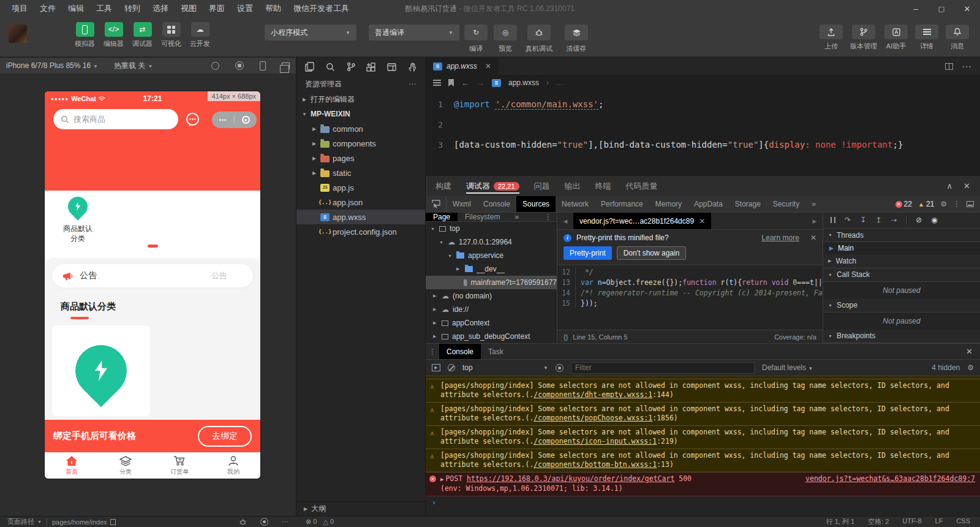 The image size is (980, 527). I want to click on error-count: ⊗ 0, so click(311, 522).